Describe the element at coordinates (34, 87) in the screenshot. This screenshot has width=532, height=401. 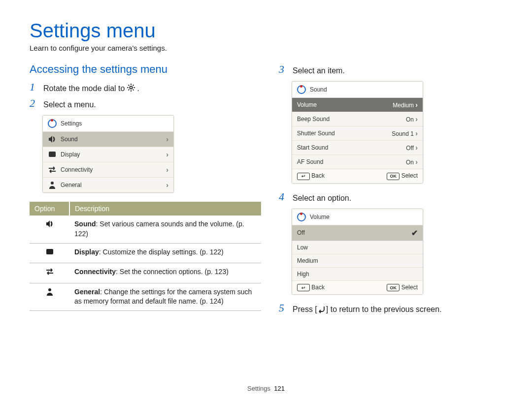
I see `step-number: 1` at that location.